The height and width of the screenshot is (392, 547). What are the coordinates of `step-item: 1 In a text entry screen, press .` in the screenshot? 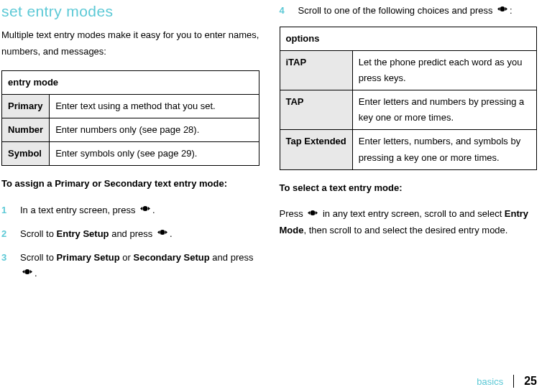 It's located at (131, 211).